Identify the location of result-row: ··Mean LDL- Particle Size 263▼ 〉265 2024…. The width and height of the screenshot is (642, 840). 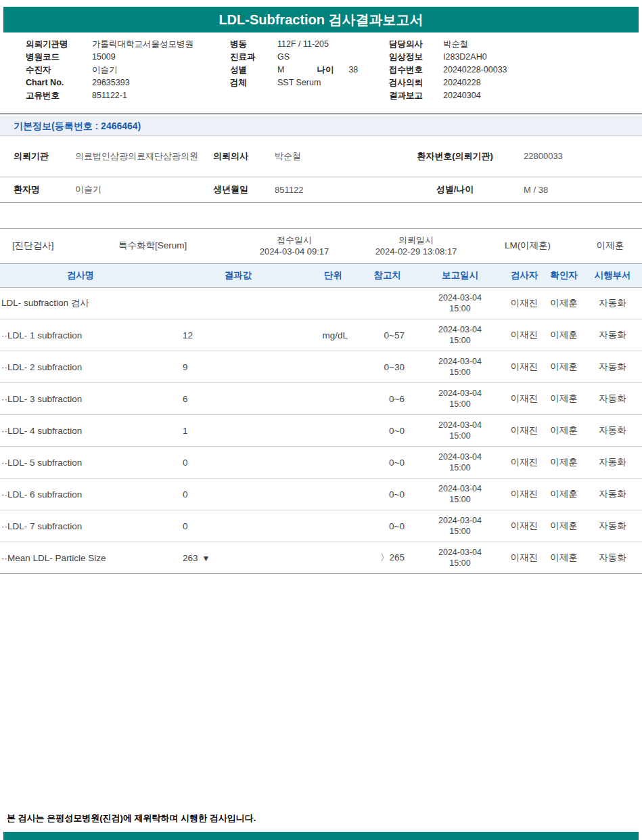
(321, 558).